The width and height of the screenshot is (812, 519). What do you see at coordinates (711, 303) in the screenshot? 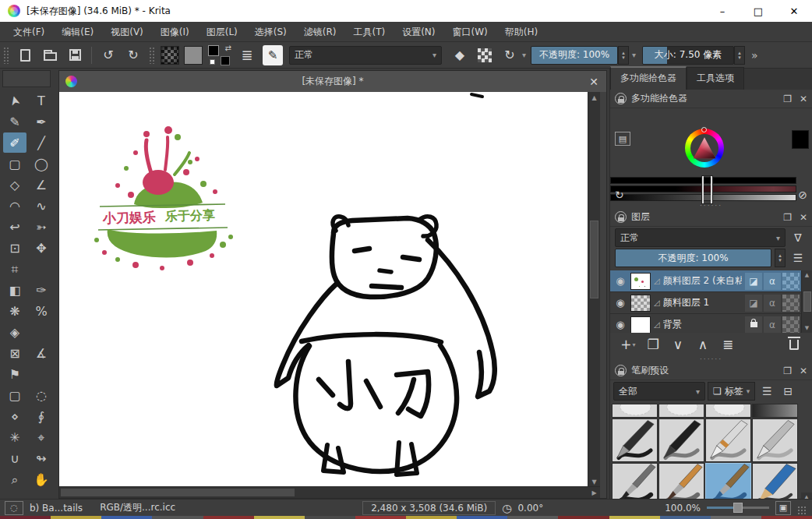
I see `layer-row: ◉◿颜料图层 1◪α` at bounding box center [711, 303].